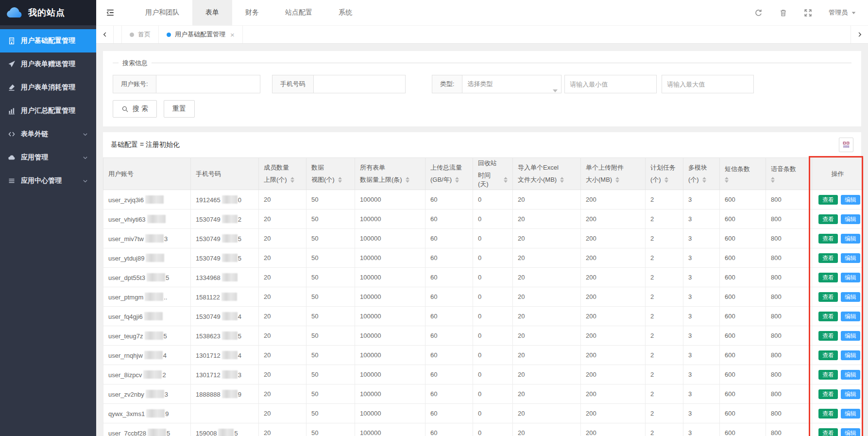 Image resolution: width=868 pixels, height=436 pixels. Describe the element at coordinates (135, 109) in the screenshot. I see `search-button: 搜 索` at that location.